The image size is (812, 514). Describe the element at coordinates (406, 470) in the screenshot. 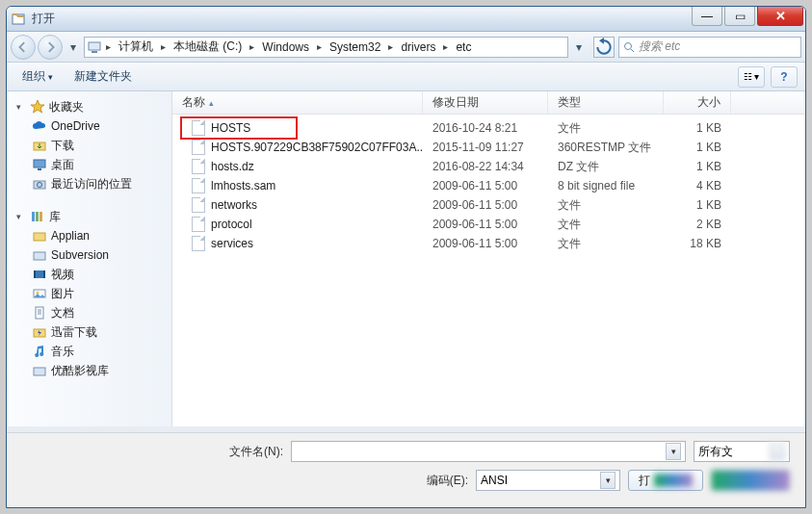

I see `bottom-bar: 文件名(N): ▾ 所有文 编码(E): ANSI▾ 打` at that location.